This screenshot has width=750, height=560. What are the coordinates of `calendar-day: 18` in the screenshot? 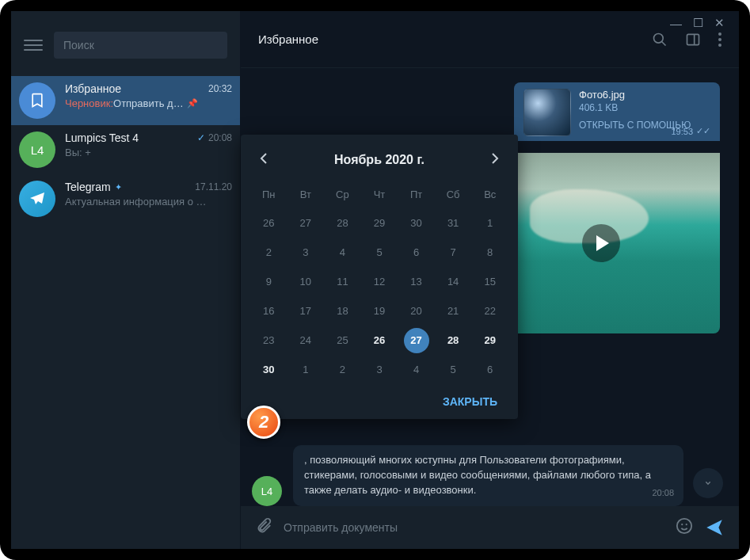 It's located at (342, 310).